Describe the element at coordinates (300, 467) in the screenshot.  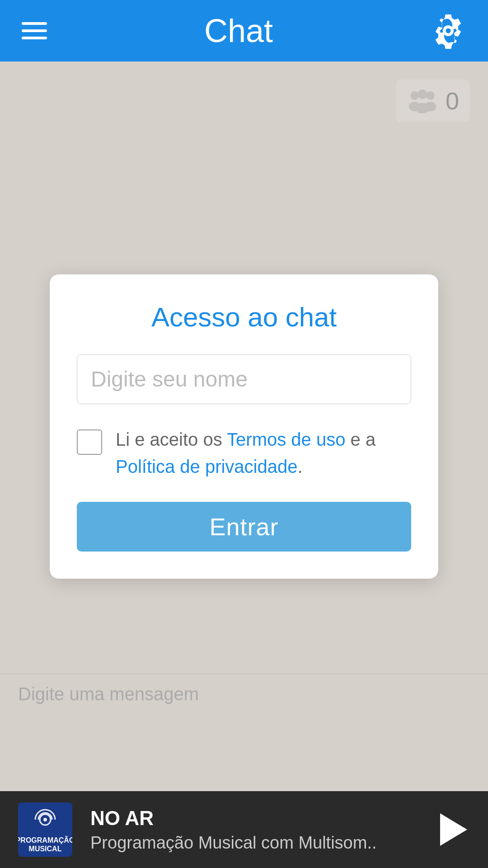
I see `terms-suffix: .` at that location.